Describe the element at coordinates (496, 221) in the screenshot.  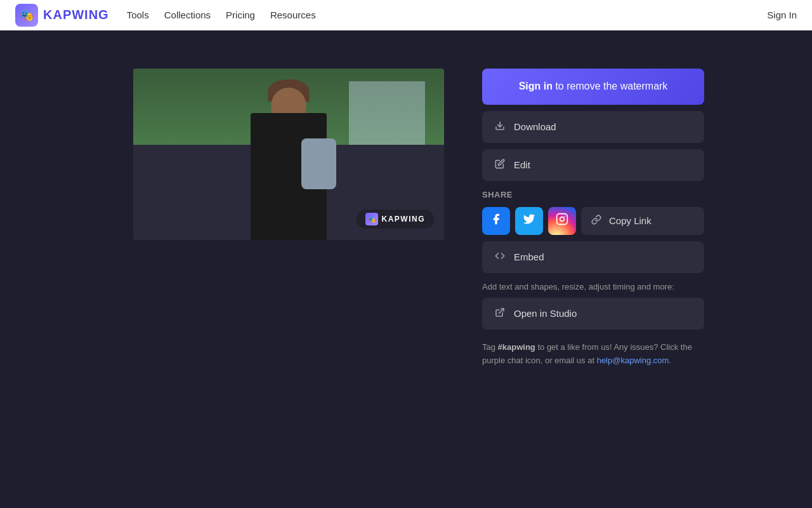
I see `facebook-icon` at that location.